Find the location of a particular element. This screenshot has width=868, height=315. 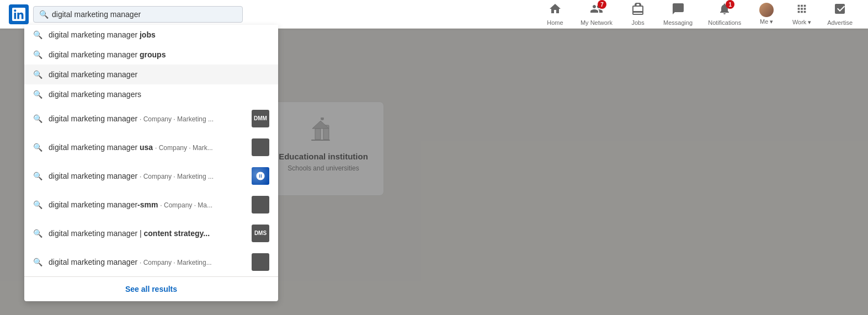

see-all-results-button: See all results is located at coordinates (151, 289).